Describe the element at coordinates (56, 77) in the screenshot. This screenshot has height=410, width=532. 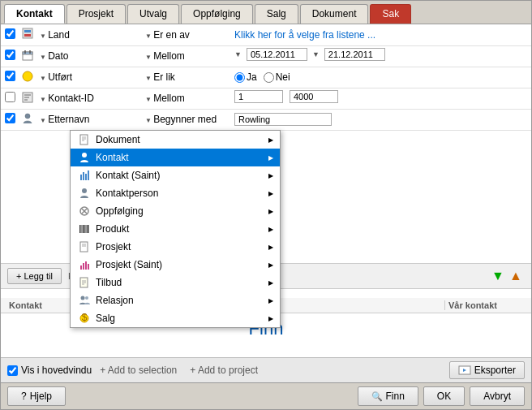
I see `field-utfort: Utført` at that location.